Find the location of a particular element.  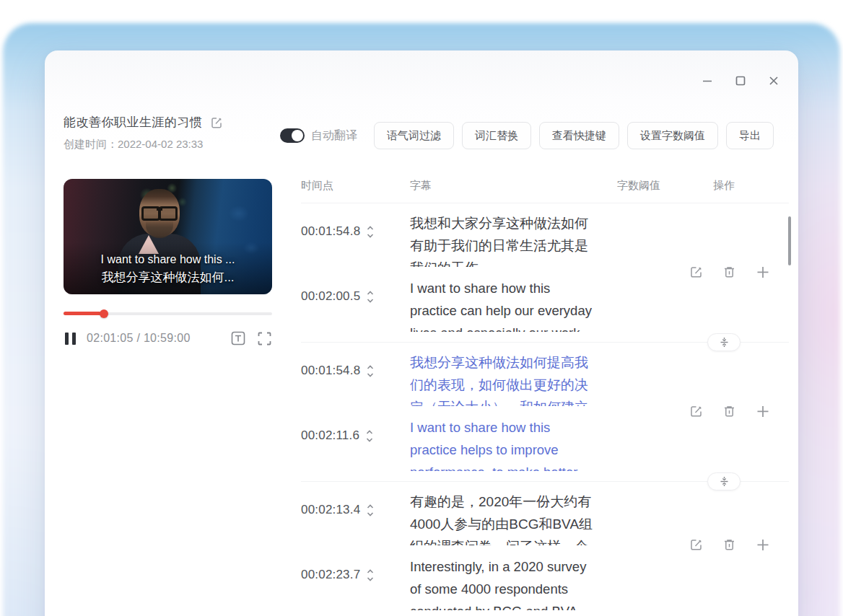

subtitle-entry: 00:01:54.8 我想分享这种做法如何提高我们的表现，如何做出更好的决定（无… is located at coordinates (545, 413).